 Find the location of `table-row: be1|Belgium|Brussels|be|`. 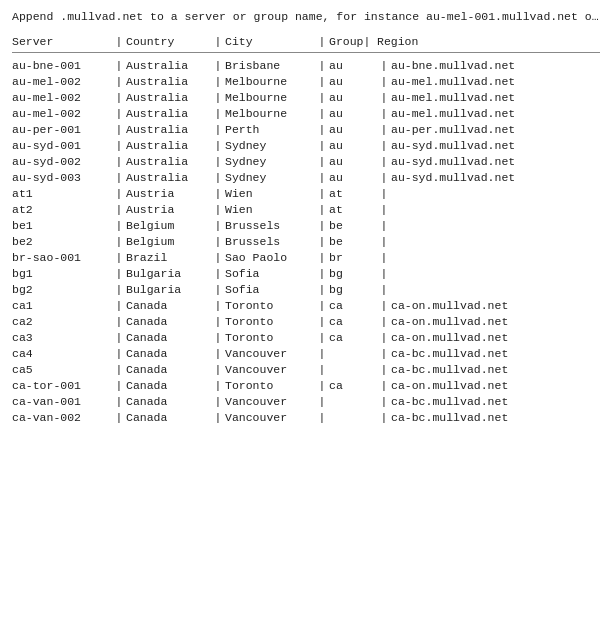

table-row: be1|Belgium|Brussels|be| is located at coordinates (306, 225).